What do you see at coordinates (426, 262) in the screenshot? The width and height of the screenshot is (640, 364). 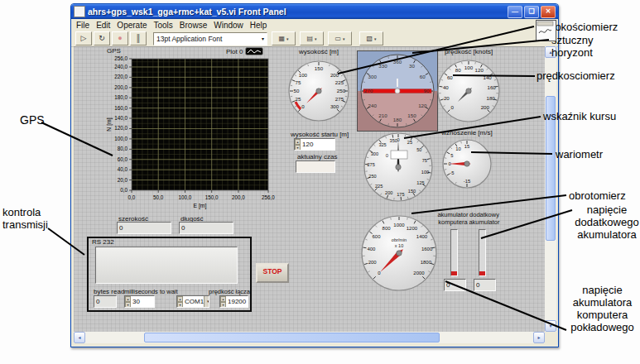 I see `svg-text: 1800` at bounding box center [426, 262].